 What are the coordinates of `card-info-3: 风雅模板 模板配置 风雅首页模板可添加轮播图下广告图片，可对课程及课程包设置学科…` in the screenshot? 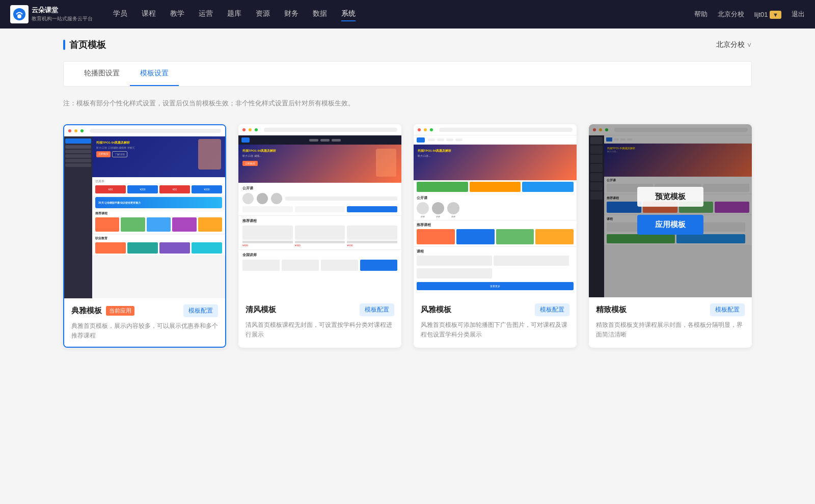 It's located at (495, 322).